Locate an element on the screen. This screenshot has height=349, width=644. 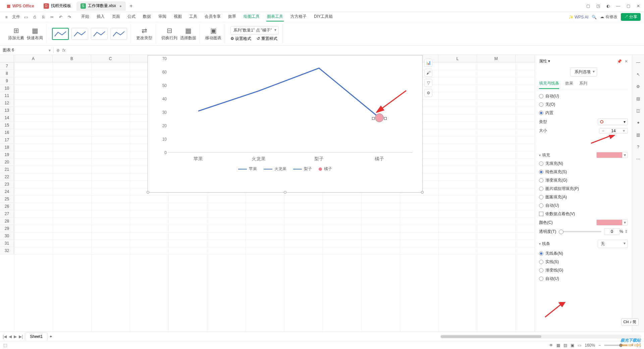
selected-data-point is located at coordinates (379, 118).